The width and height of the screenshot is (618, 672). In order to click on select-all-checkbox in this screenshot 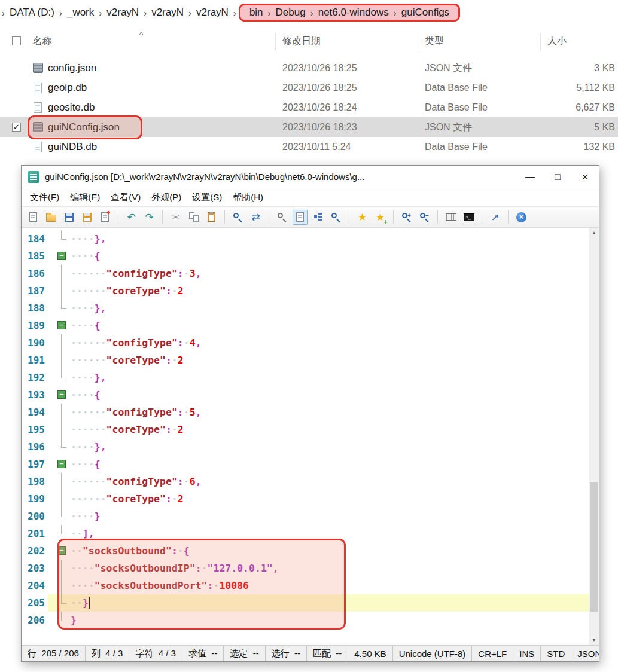, I will do `click(17, 41)`.